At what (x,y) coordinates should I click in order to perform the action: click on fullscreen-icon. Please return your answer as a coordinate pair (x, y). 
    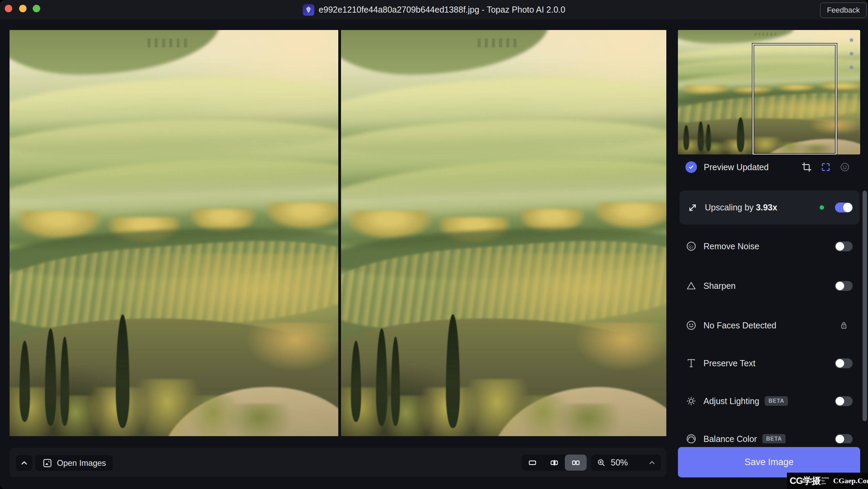
    Looking at the image, I should click on (826, 167).